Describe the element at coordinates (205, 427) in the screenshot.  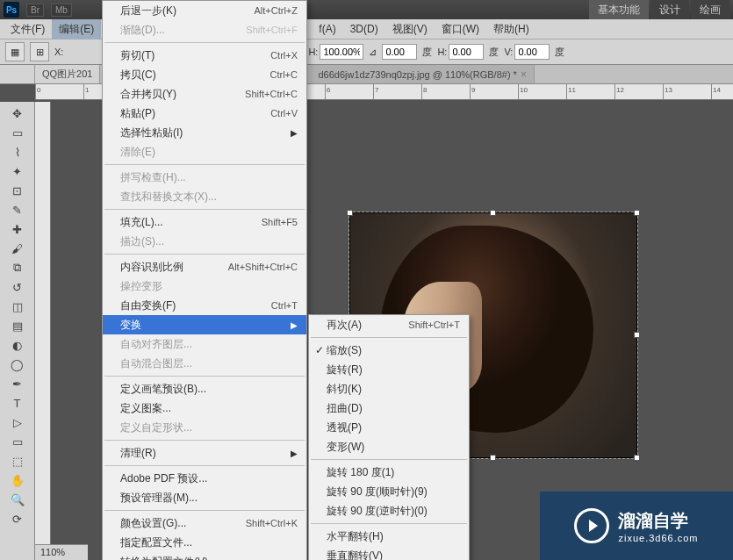
I see `menu-item: 定义自定形状...` at that location.